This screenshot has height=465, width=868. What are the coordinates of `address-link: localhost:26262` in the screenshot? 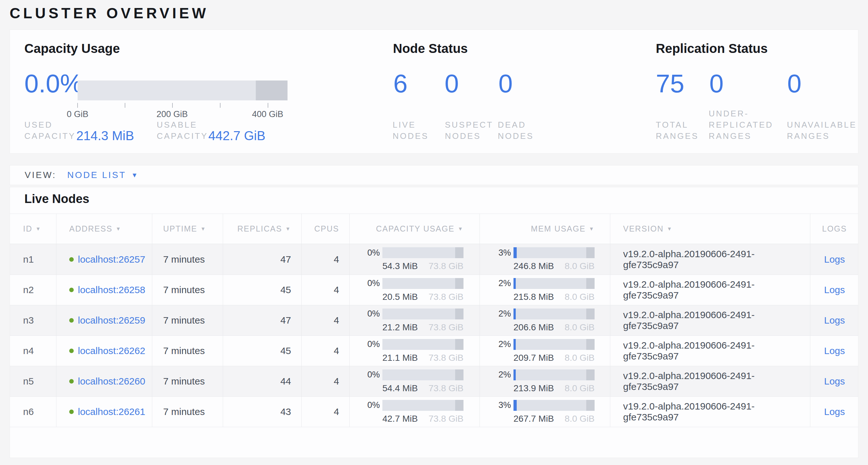 It's located at (112, 351).